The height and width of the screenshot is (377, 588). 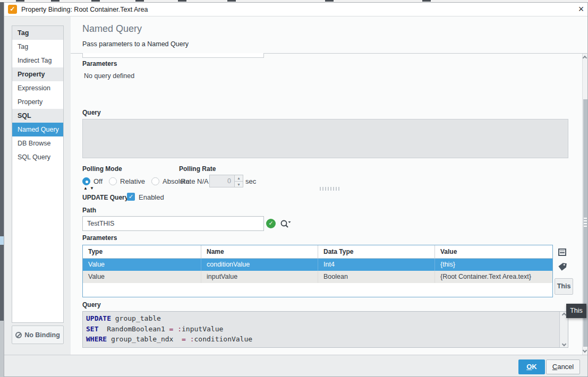 What do you see at coordinates (173, 224) in the screenshot?
I see `path-input: TestTHIS` at bounding box center [173, 224].